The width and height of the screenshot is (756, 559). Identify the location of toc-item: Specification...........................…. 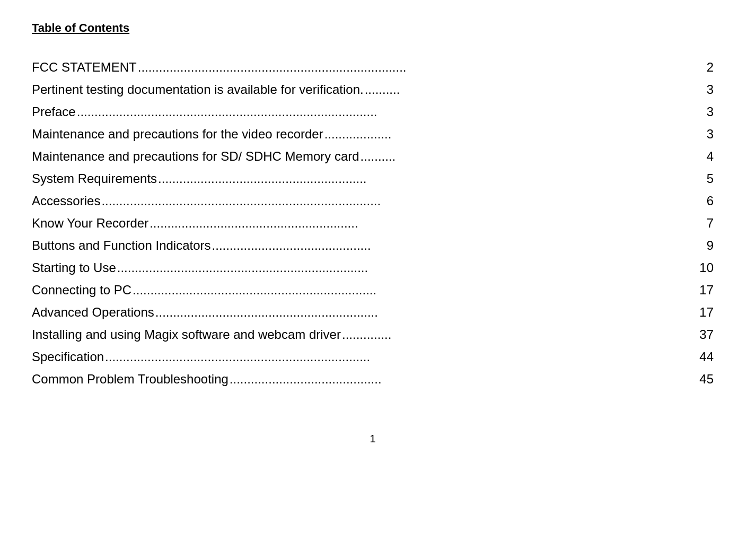
(373, 357).